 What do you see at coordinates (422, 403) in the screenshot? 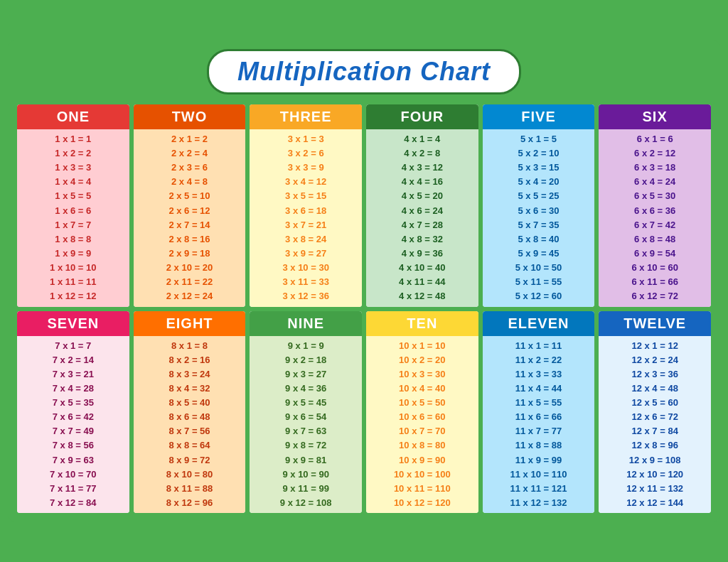
I see `table-row: 10 x 5 = 50` at bounding box center [422, 403].